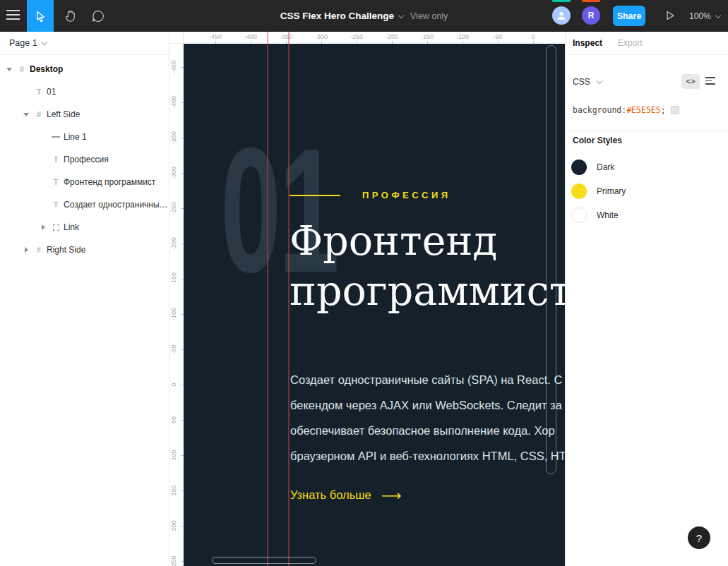 The width and height of the screenshot is (728, 566). Describe the element at coordinates (85, 92) in the screenshot. I see `layer-row-01: T01` at that location.